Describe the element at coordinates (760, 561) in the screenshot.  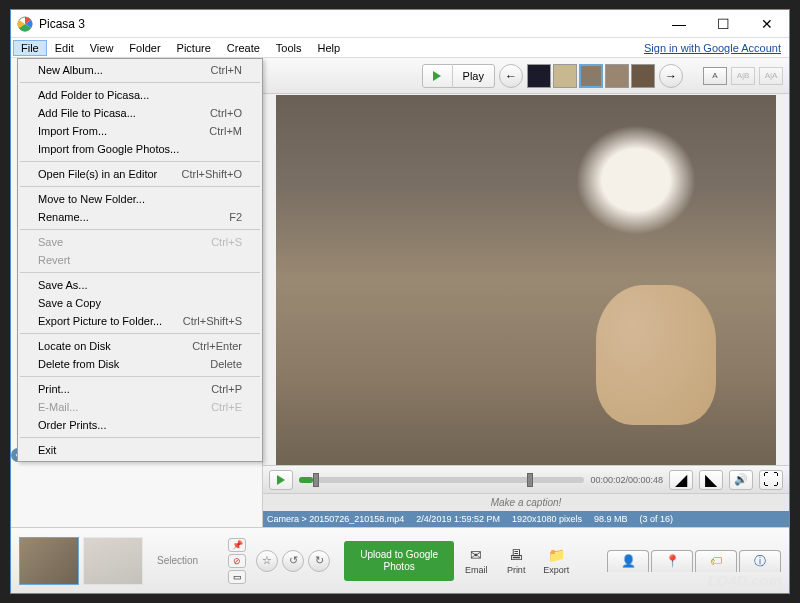
I see `info-tab: ⓘ` at that location.